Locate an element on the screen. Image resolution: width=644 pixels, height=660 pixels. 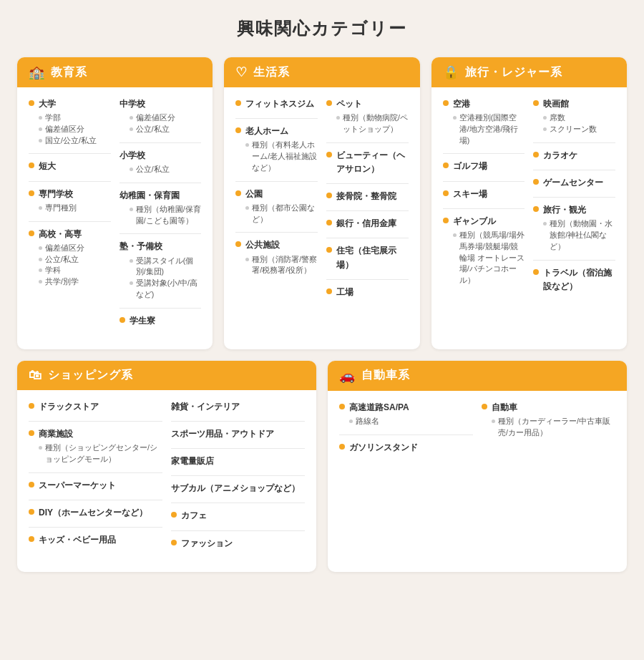
item-group: トラベル（宿泊施設など） is located at coordinates (574, 280).